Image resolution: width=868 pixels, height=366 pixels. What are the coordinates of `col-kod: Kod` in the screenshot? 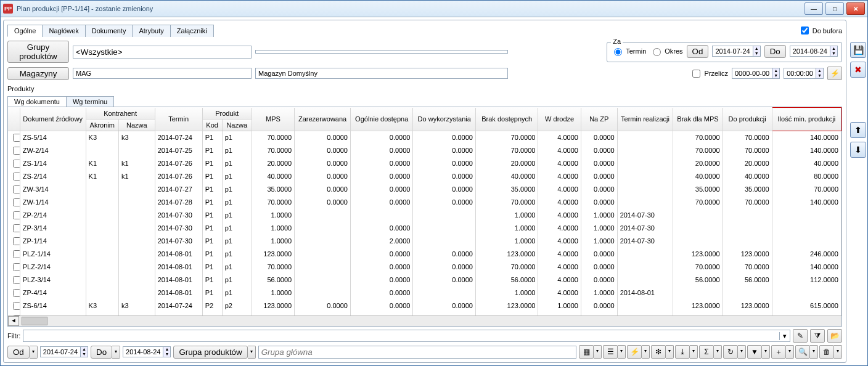 It's located at (212, 124).